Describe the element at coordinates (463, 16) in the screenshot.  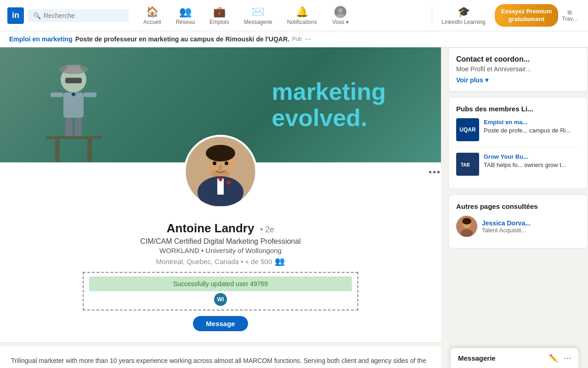
I see `nav-item-linkedin-learning: 🎓 LinkedIn Learning` at that location.